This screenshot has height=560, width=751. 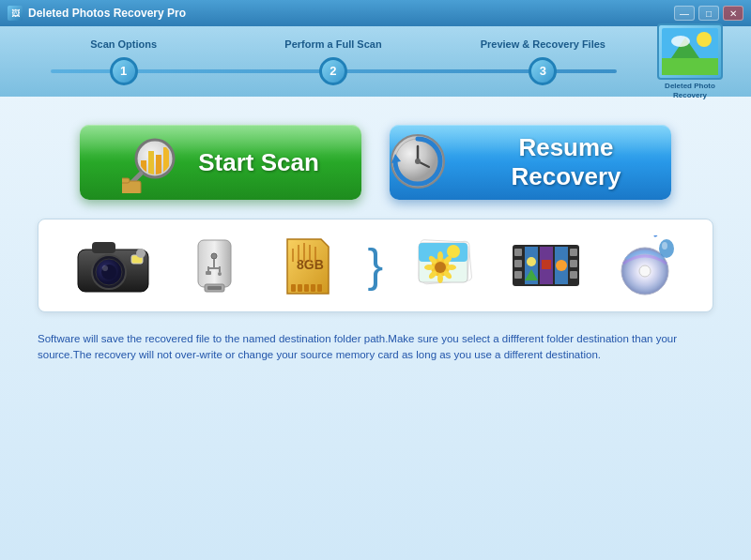 I want to click on resume-recovery-button: Resume Recovery, so click(x=530, y=162).